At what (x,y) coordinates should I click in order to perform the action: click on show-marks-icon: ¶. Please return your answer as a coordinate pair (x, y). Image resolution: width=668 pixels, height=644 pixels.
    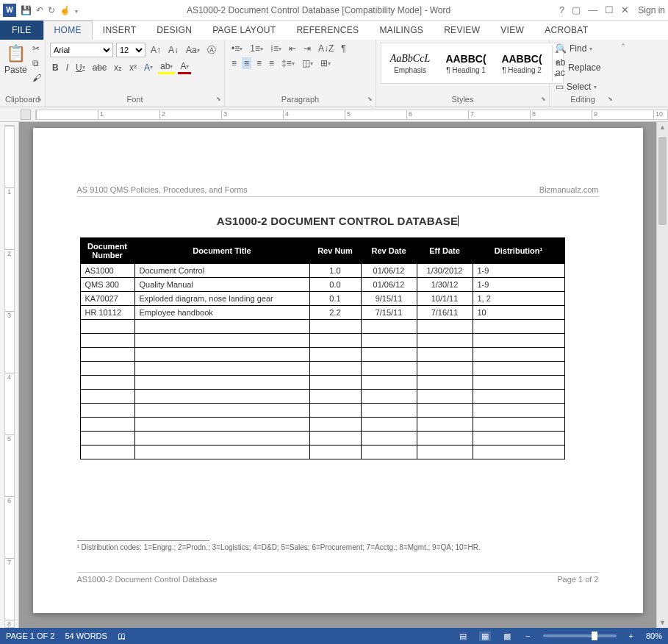
    Looking at the image, I should click on (343, 49).